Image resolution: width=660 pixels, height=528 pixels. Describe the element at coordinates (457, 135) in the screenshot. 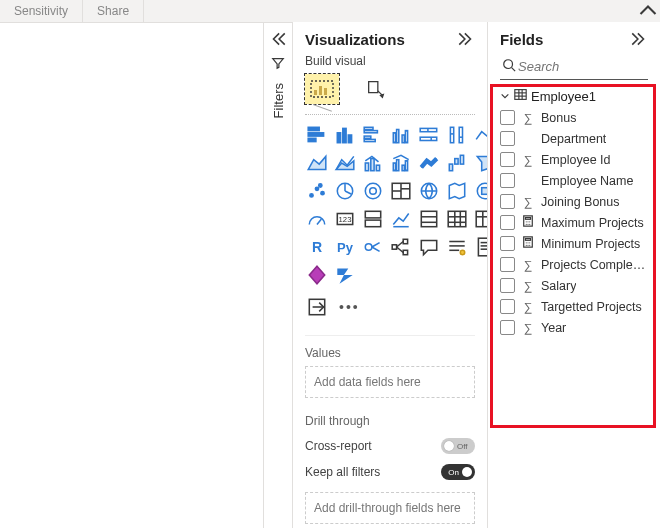

I see `viz-100-stacked-column-icon` at that location.